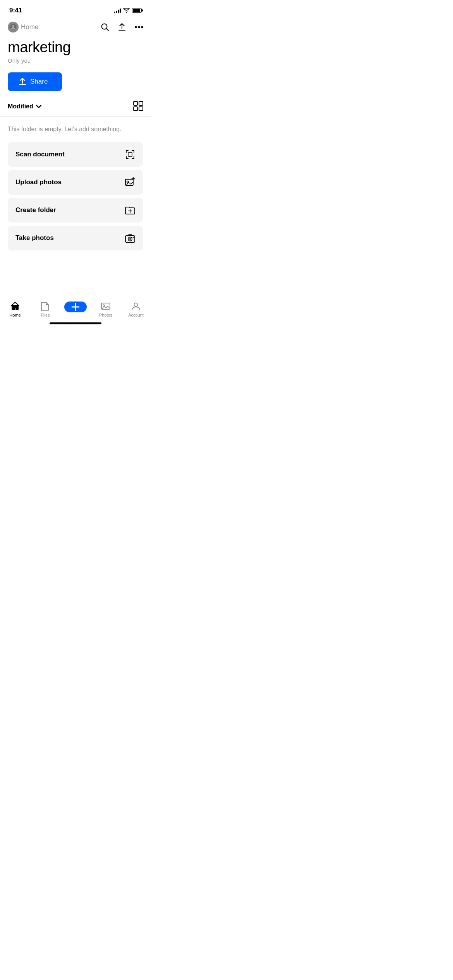 The image size is (453, 980). What do you see at coordinates (76, 311) in the screenshot?
I see `tab-bar: Home Files Photos Account` at bounding box center [76, 311].